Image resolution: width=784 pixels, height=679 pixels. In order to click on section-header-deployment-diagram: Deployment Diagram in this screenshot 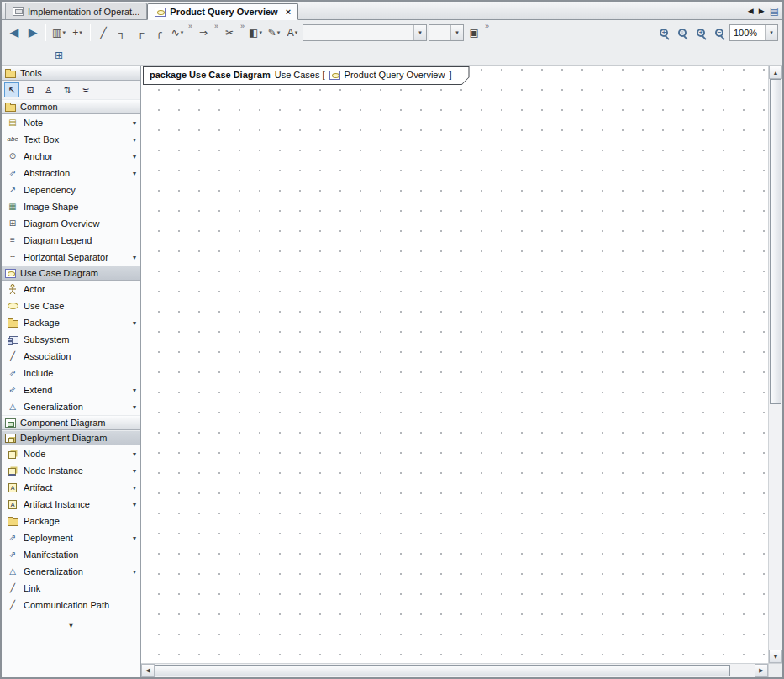, I will do `click(71, 438)`.